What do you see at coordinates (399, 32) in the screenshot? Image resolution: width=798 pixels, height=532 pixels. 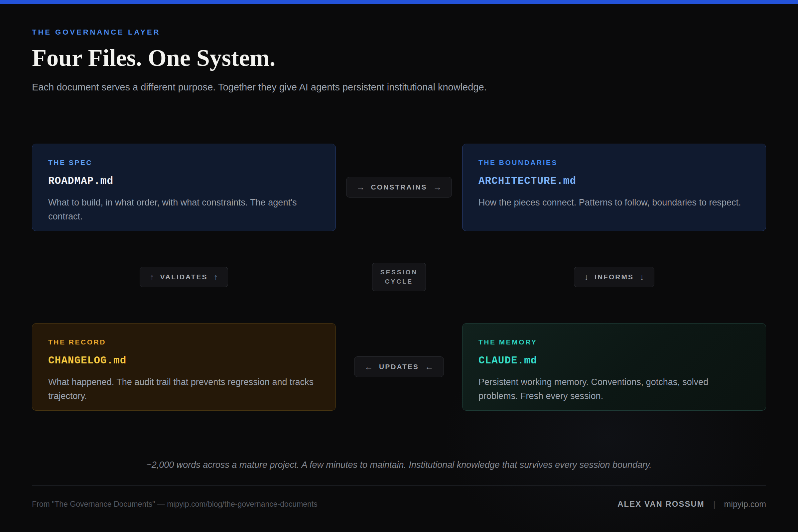 I see `eyebrow-label: THE GOVERNANCE LAYER` at bounding box center [399, 32].